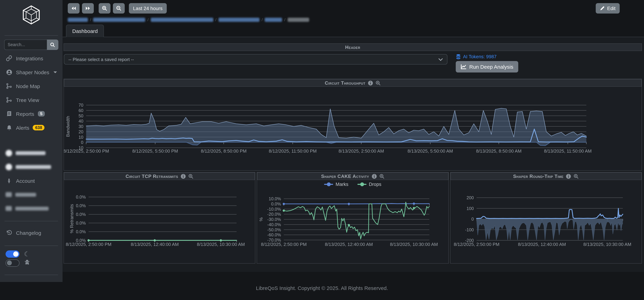 The height and width of the screenshot is (300, 644). I want to click on ai-tokens-link: AI Tokens: 9987, so click(476, 57).